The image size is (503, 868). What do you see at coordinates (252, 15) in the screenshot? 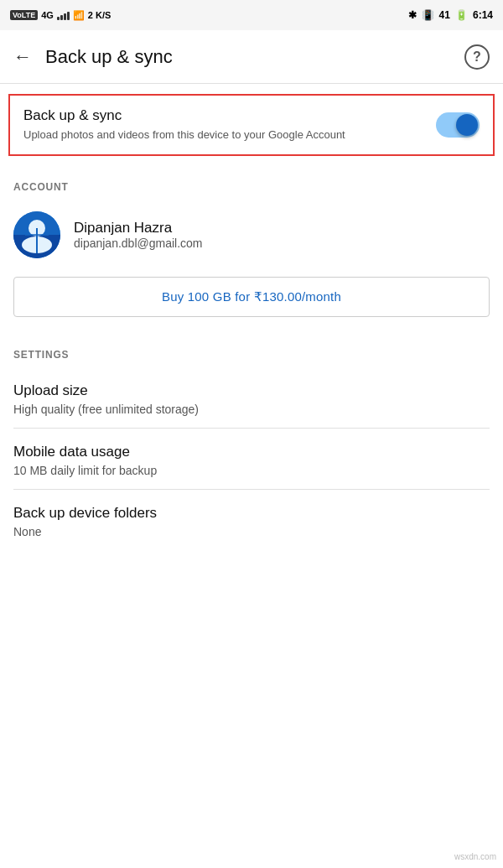
I see `status-bar: VoLTE 4G 📶 2 K/S ✱ 📳 41 🔋 6:14` at bounding box center [252, 15].